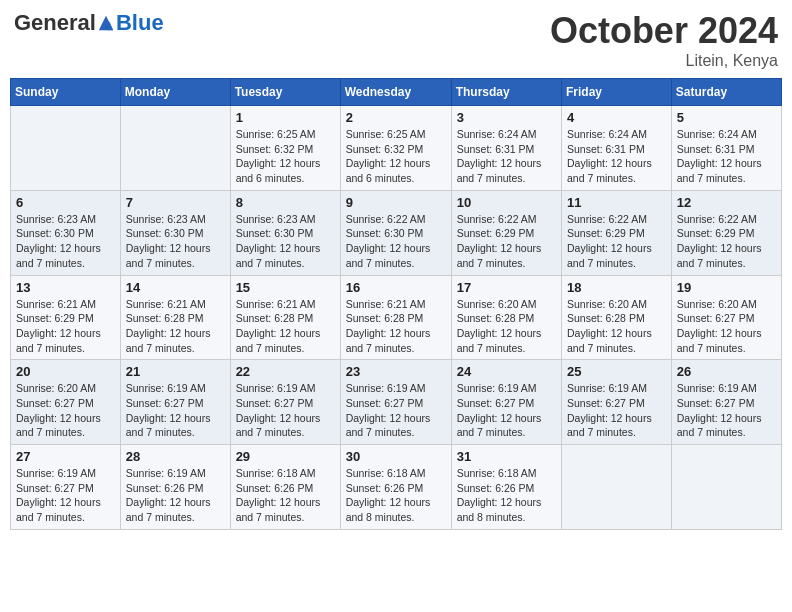  Describe the element at coordinates (506, 456) in the screenshot. I see `day-number: 31` at that location.